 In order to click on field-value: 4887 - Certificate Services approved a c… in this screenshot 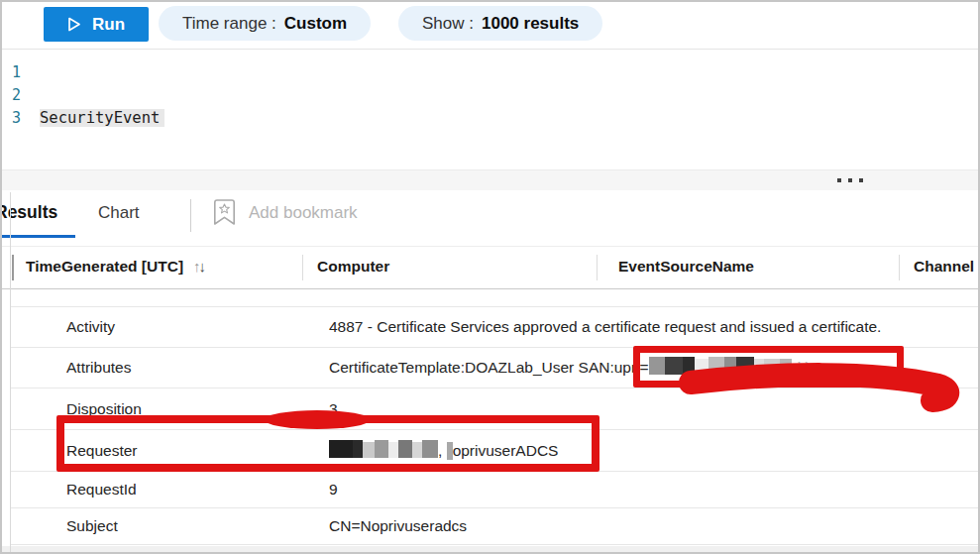, I will do `click(604, 327)`.